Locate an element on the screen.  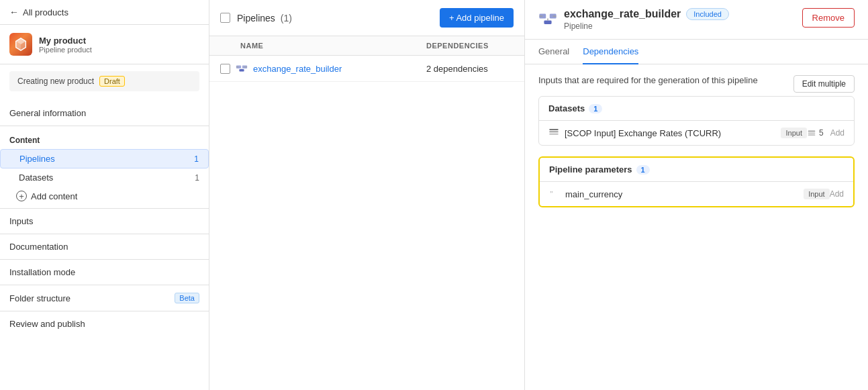
description-text: Inputs that are required for the generat… is located at coordinates (648, 81).